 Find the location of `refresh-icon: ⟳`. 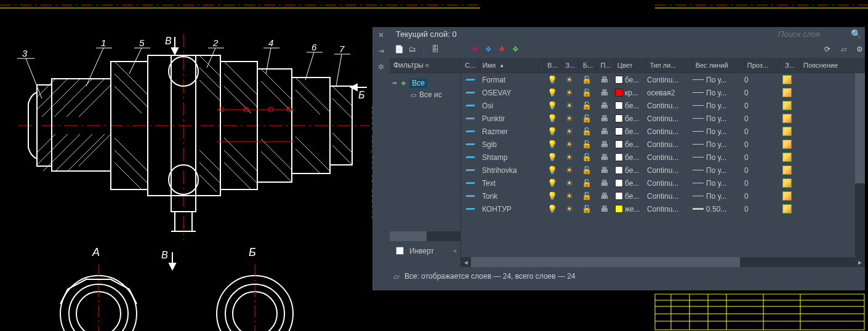

refresh-icon: ⟳ is located at coordinates (827, 49).